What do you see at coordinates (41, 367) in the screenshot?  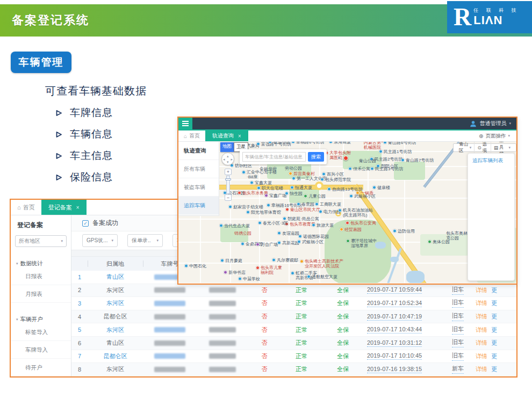 I see `sidebar-item-待开户: 待开户` at bounding box center [41, 367].